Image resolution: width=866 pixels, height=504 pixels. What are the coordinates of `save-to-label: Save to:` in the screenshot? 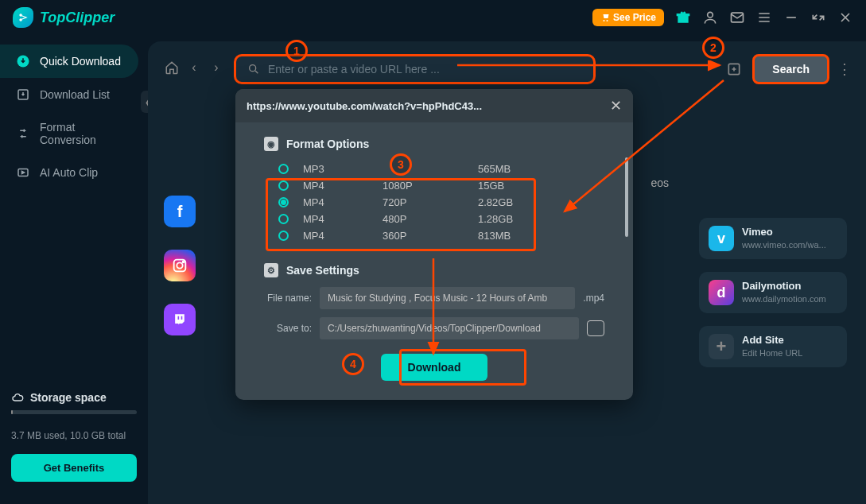 It's located at (288, 328).